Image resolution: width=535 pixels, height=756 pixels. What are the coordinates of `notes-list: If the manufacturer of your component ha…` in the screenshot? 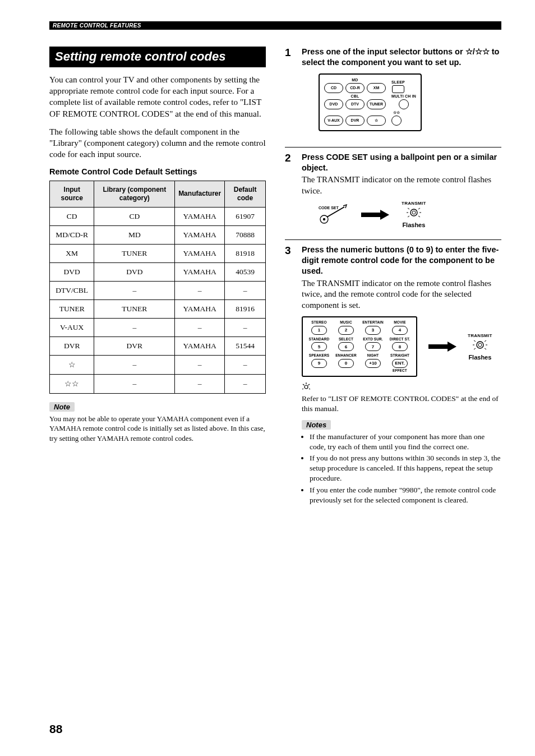 It's located at (402, 469).